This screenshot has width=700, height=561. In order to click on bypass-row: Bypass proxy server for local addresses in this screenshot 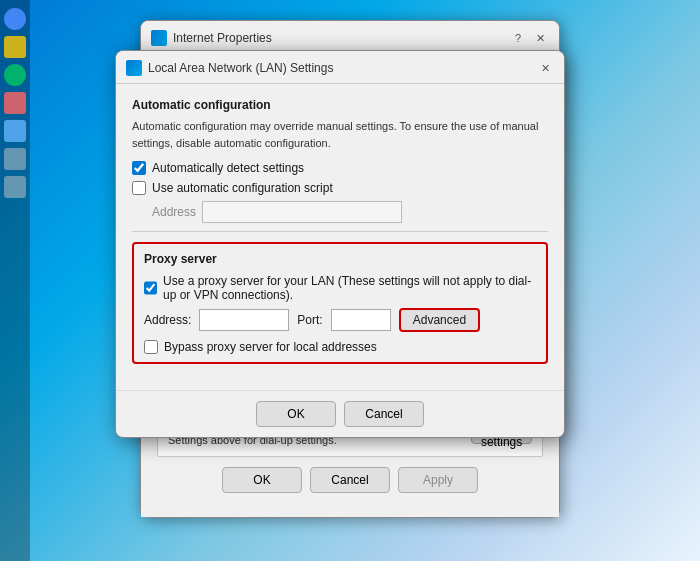, I will do `click(340, 347)`.